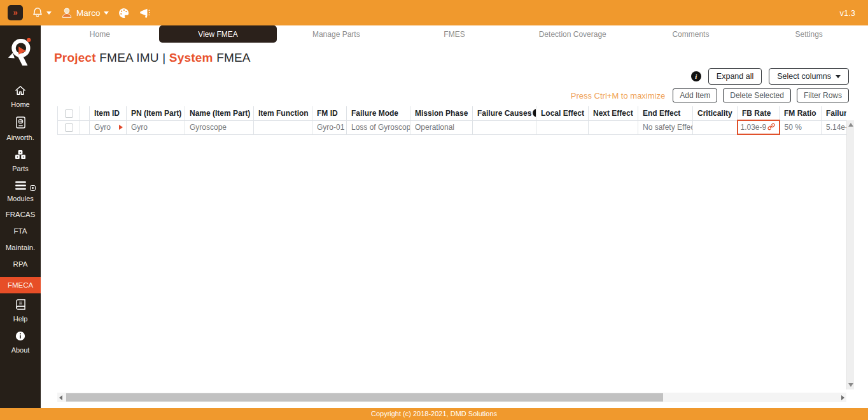 This screenshot has height=420, width=868. Describe the element at coordinates (129, 57) in the screenshot. I see `title-project-name: FMEA IMU` at that location.